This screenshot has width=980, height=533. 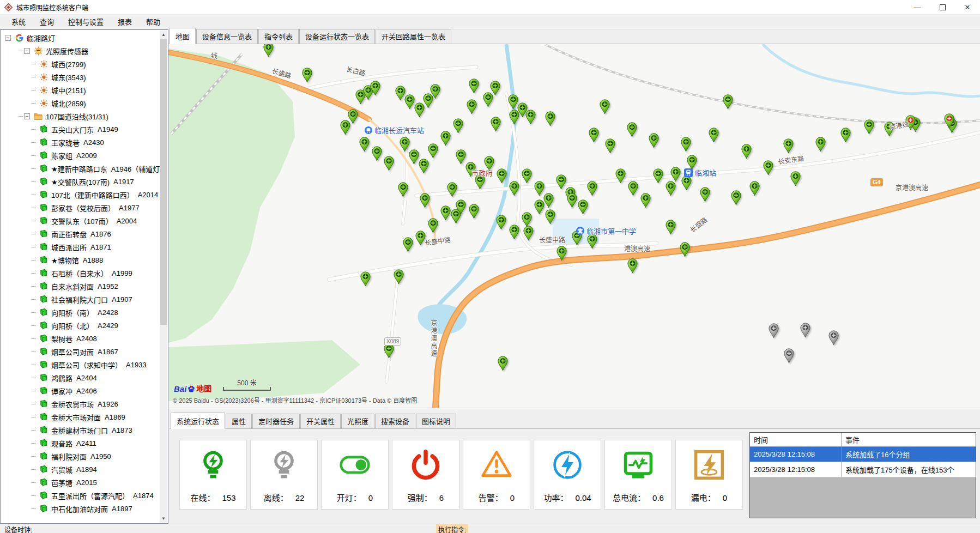 I want to click on tree-sensor-2: 城中(2151), so click(x=81, y=90).